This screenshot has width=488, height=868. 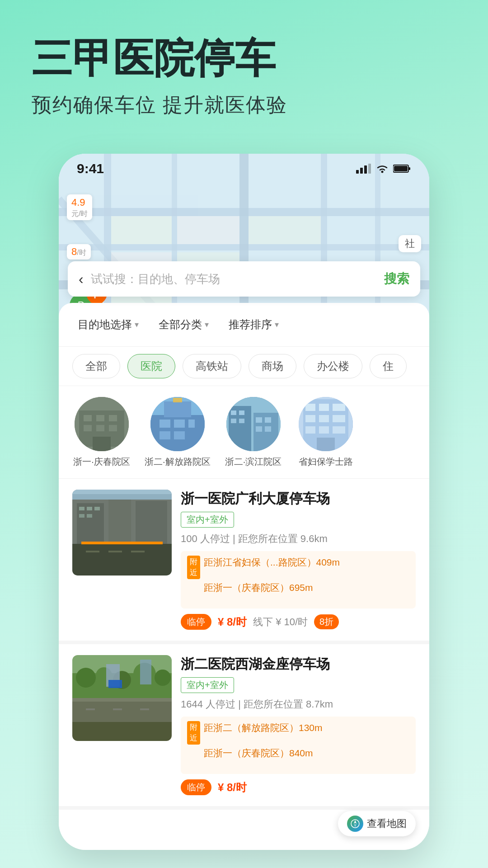 I want to click on nearby-text-2: 距浙一（庆春院区）695m, so click(x=258, y=588).